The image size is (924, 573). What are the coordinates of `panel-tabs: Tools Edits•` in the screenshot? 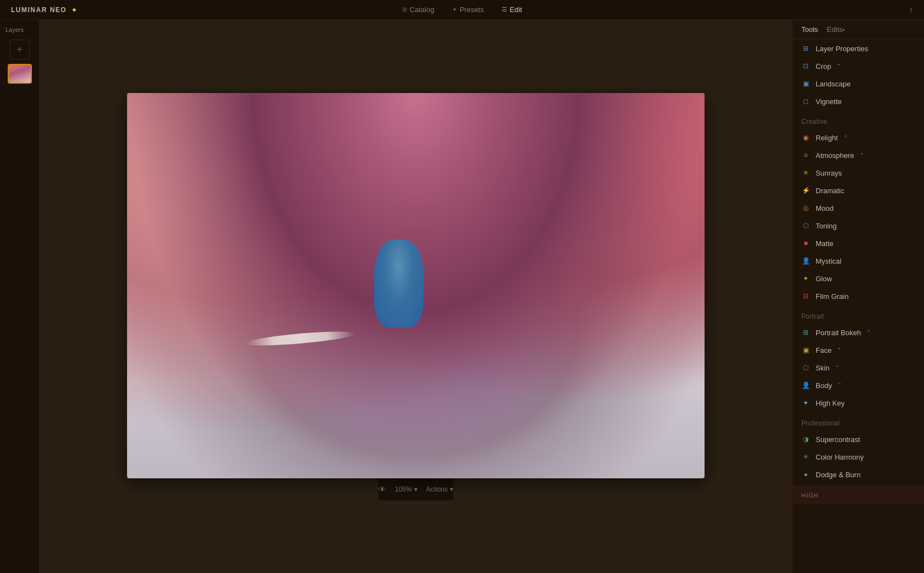 It's located at (858, 30).